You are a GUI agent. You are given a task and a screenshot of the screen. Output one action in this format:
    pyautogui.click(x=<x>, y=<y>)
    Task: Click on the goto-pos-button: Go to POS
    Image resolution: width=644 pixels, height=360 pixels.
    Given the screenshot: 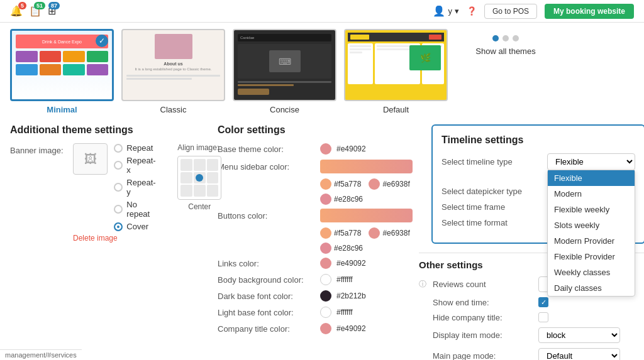 What is the action you would take?
    pyautogui.click(x=511, y=11)
    